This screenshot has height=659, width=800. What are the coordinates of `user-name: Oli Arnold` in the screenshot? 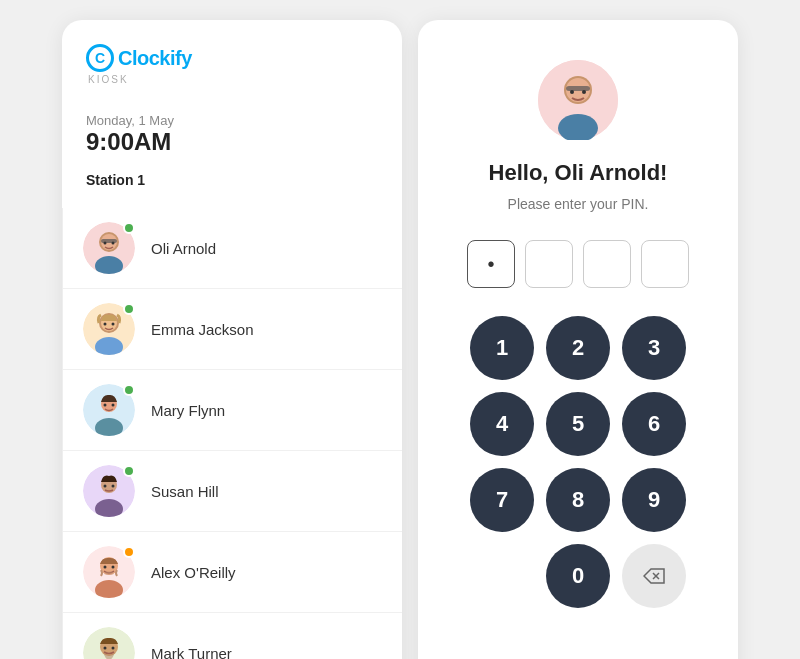 It's located at (184, 248).